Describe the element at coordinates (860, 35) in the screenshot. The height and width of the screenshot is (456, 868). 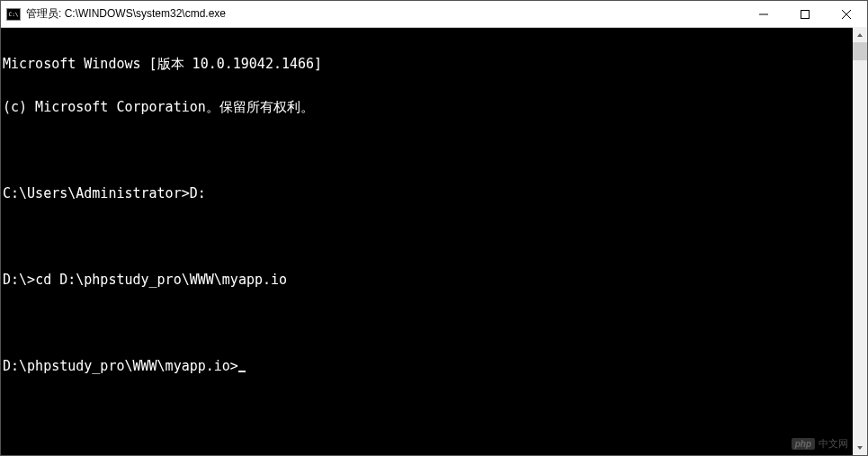
I see `chevron-up-icon` at that location.